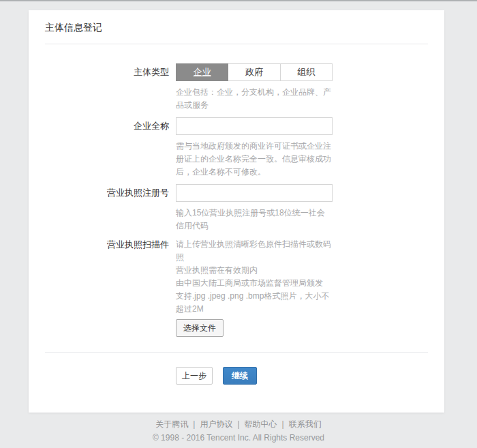 Image resolution: width=477 pixels, height=448 pixels. Describe the element at coordinates (200, 328) in the screenshot. I see `choose-file-button: 选择文件` at that location.